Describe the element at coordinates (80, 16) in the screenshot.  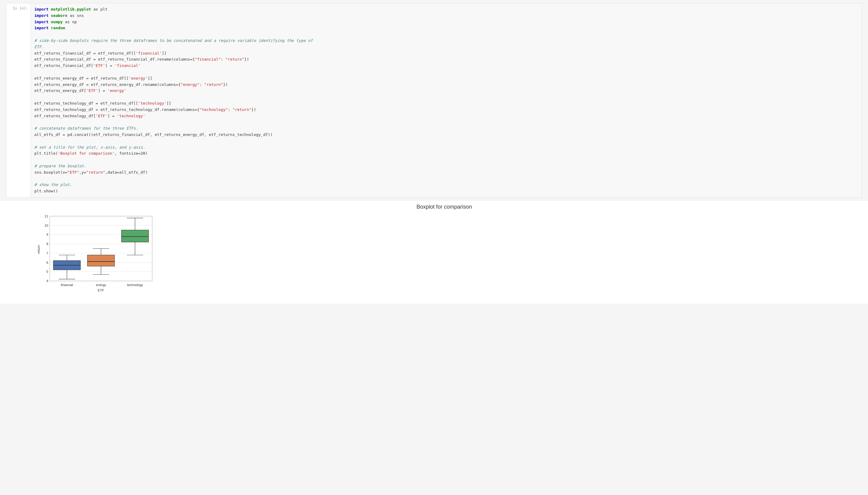
I see `alias-sns: sns` at that location.